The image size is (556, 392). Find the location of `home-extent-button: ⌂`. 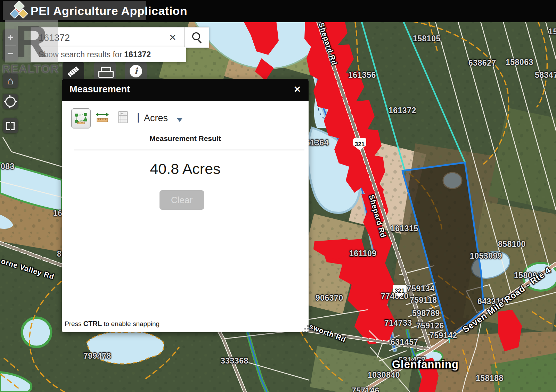

home-extent-button: ⌂ is located at coordinates (10, 81).